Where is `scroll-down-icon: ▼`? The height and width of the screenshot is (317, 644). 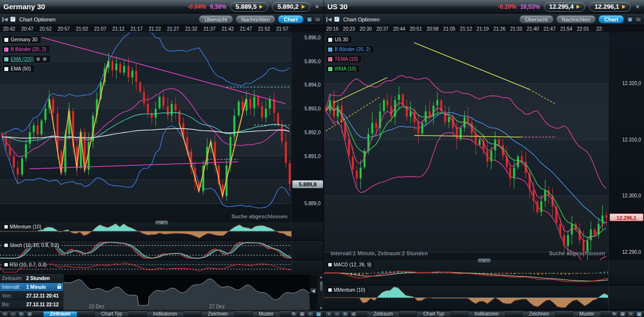
scroll-down-icon: ▼ is located at coordinates (322, 308).